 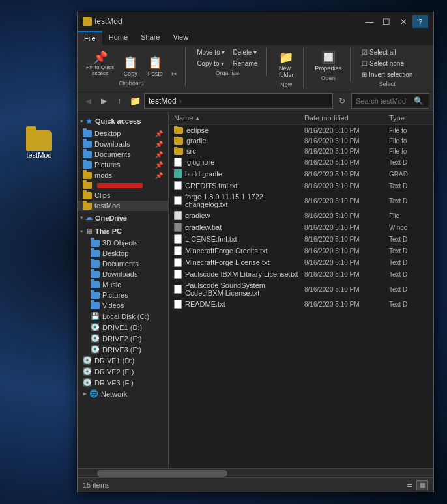 What do you see at coordinates (328, 61) in the screenshot?
I see `properties-button: 🔲 Properties` at bounding box center [328, 61].